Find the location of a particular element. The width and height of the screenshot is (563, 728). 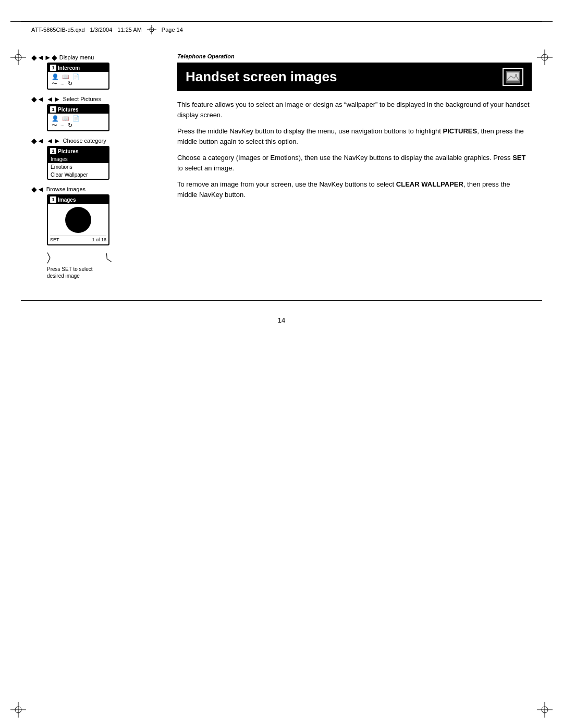

crosshair-icon is located at coordinates (152, 30).